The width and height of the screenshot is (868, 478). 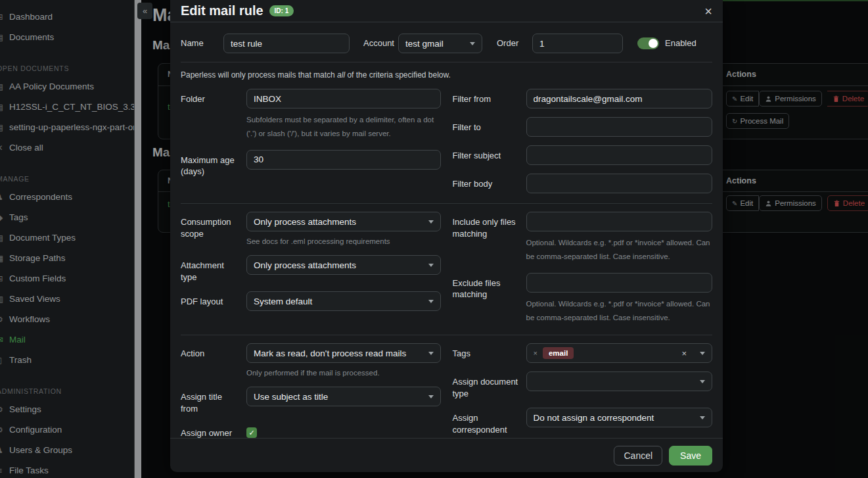 I want to click on attachment-type-label: Attachment type, so click(x=214, y=269).